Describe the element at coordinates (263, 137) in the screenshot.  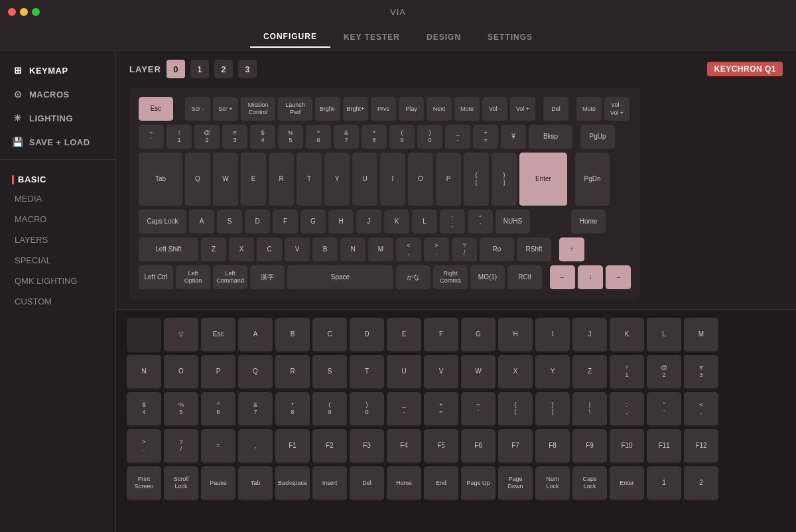
I see `key-4: $4` at that location.